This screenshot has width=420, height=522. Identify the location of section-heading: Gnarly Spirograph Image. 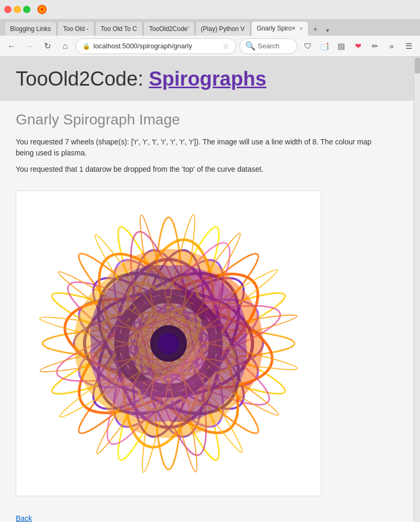
(207, 120).